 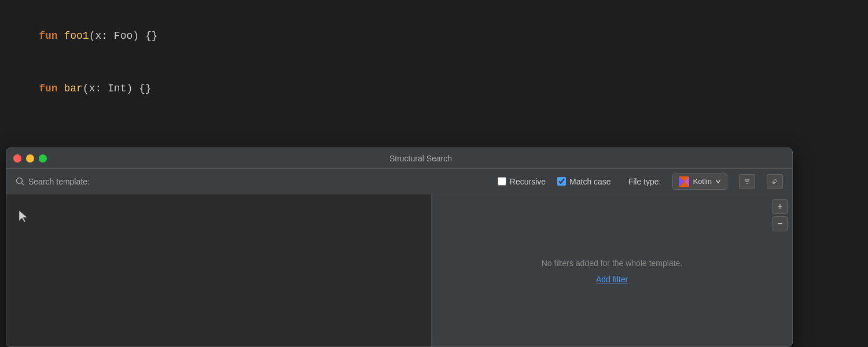 I want to click on search-label-group: Search template:, so click(x=53, y=182).